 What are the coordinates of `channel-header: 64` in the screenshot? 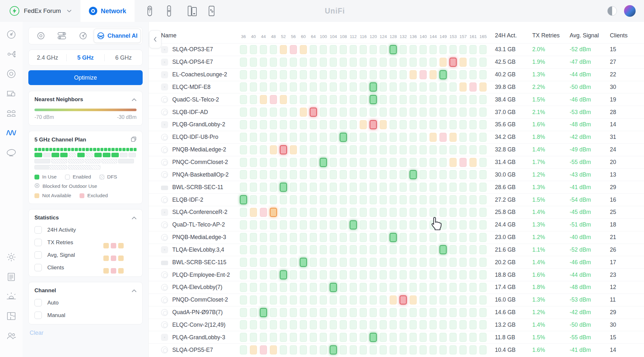 It's located at (313, 37).